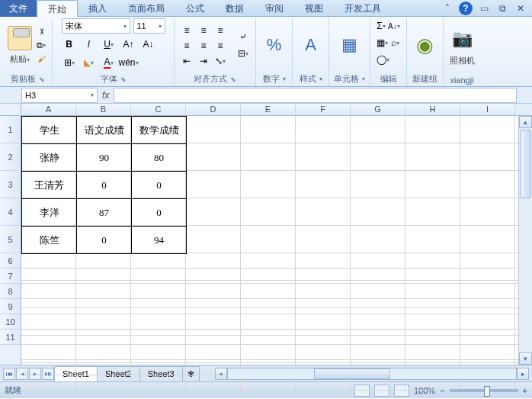 The height and width of the screenshot is (399, 532). What do you see at coordinates (49, 110) in the screenshot?
I see `col-A: A` at bounding box center [49, 110].